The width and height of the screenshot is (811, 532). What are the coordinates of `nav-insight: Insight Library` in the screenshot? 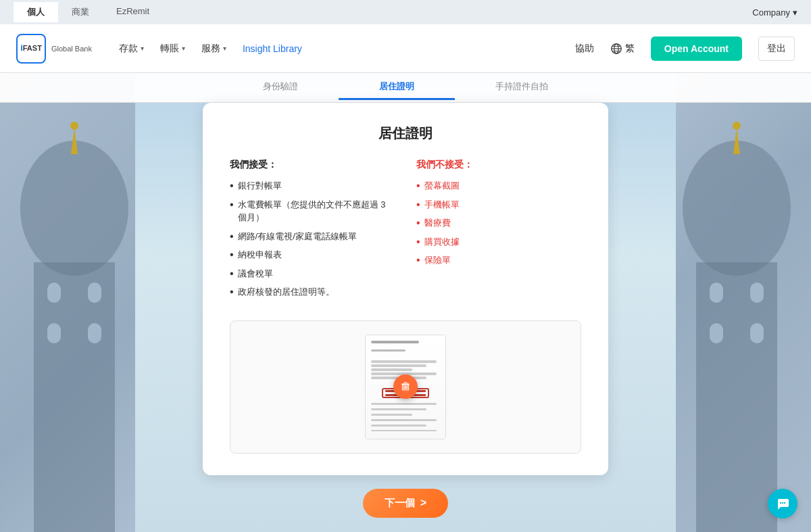 It's located at (272, 49).